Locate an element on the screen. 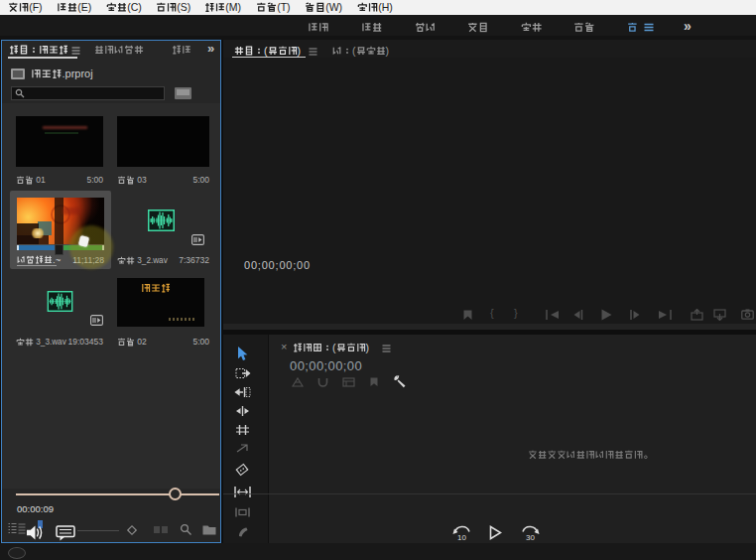  svg-text: 30 is located at coordinates (530, 538).